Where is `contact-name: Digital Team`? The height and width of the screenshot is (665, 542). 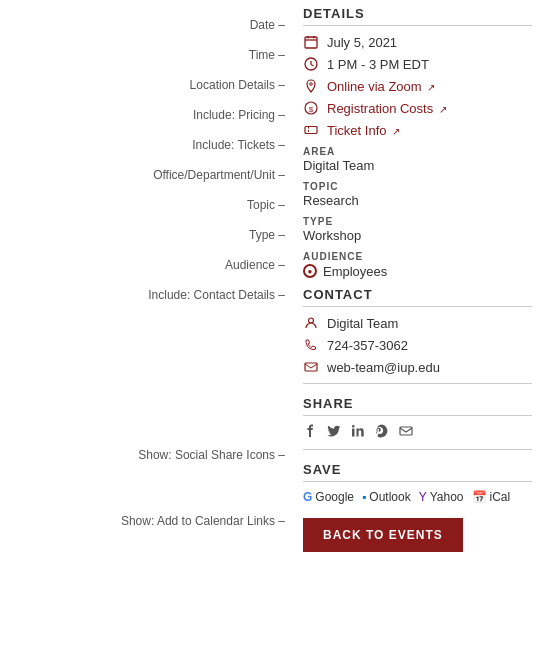 contact-name: Digital Team is located at coordinates (362, 324).